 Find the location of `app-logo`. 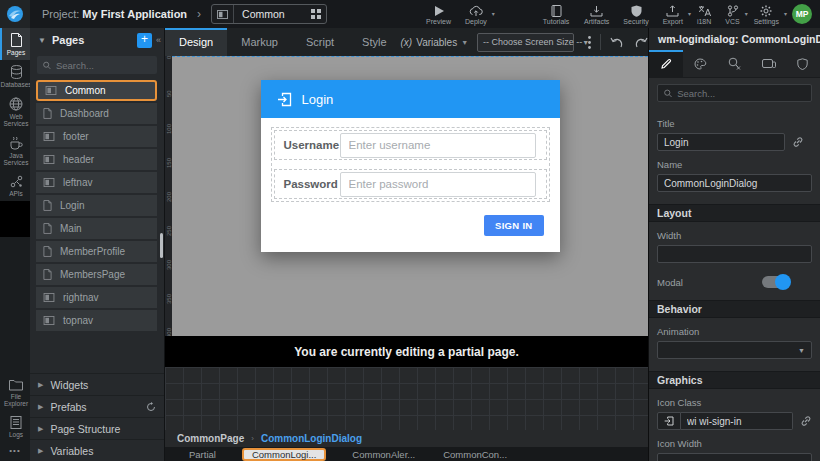

app-logo is located at coordinates (15, 14).